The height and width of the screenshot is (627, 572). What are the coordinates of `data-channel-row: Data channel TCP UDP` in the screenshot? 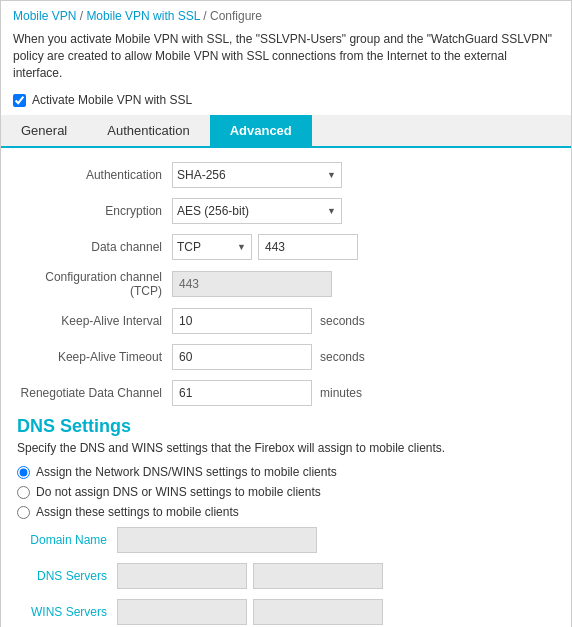 It's located at (286, 247).